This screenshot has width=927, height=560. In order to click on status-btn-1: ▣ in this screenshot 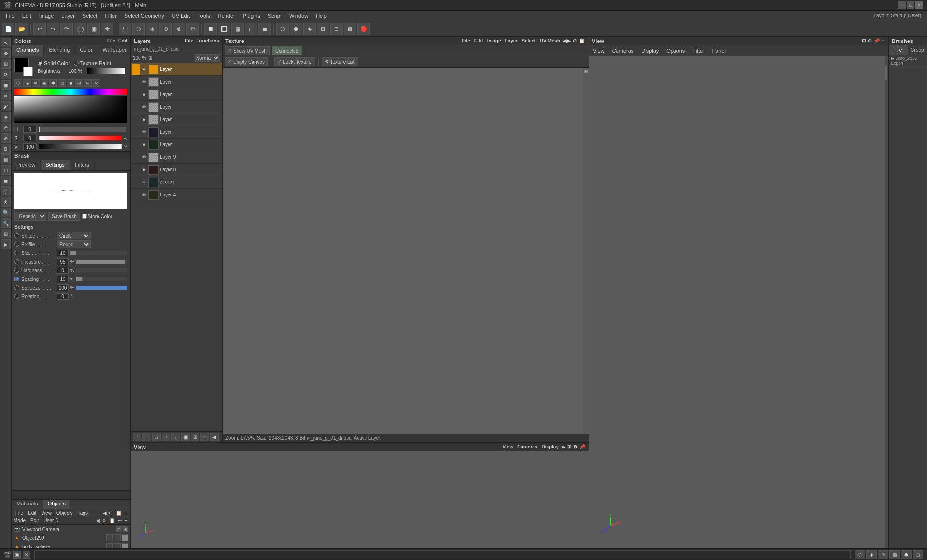, I will do `click(17, 555)`.